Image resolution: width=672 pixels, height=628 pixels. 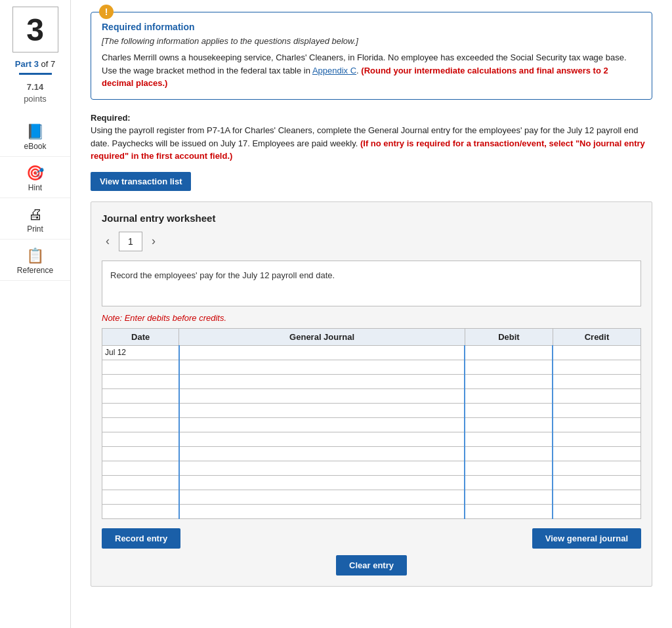 I want to click on note-text: Note: Enter debits before credits., so click(x=371, y=318).